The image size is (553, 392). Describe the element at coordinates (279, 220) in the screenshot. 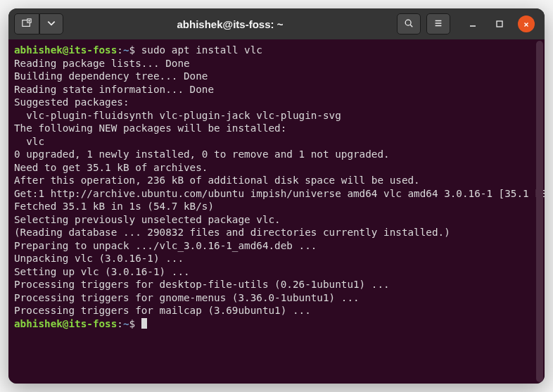

I see `output-line: Selecting previously unselected package …` at that location.